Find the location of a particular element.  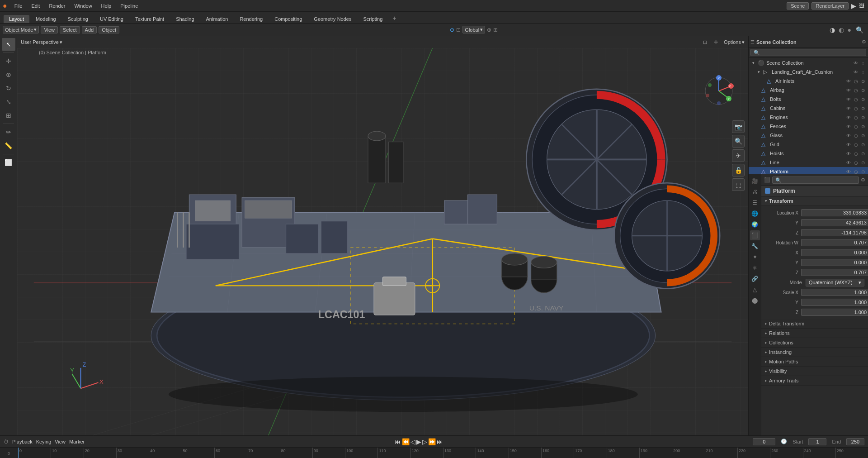

props-output-icon: 🖨 is located at coordinates (755, 192).